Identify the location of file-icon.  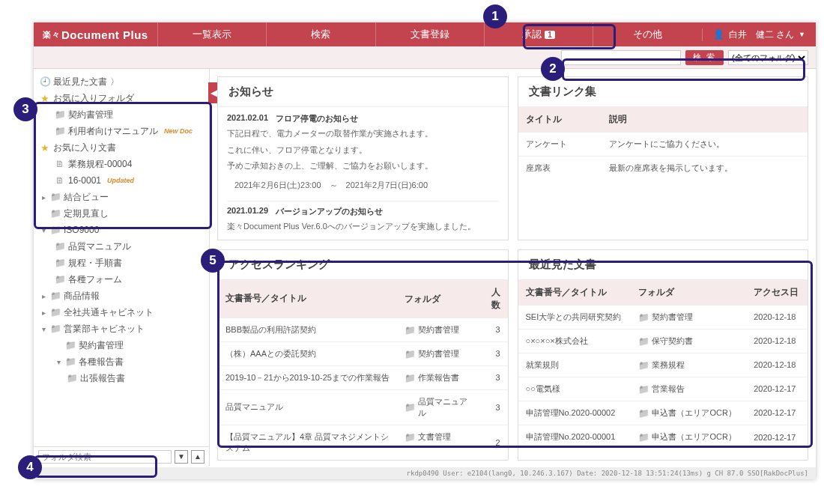
(60, 164).